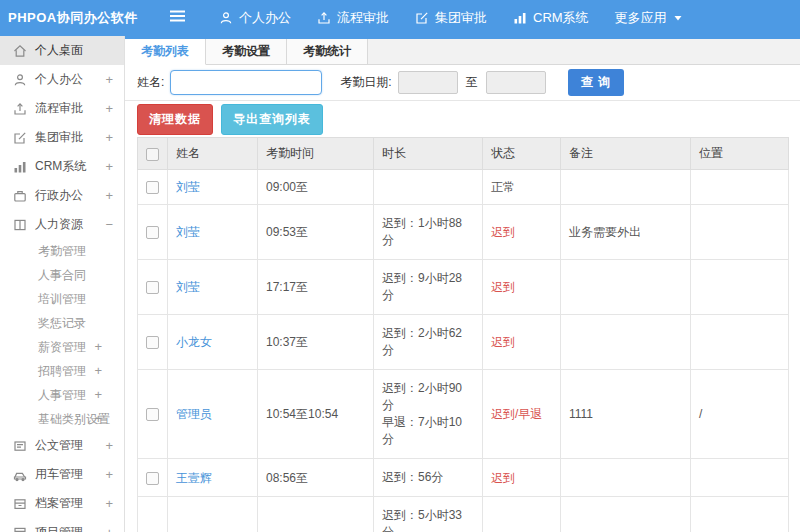  What do you see at coordinates (366, 82) in the screenshot?
I see `date-filter-label: 考勤日期:` at bounding box center [366, 82].